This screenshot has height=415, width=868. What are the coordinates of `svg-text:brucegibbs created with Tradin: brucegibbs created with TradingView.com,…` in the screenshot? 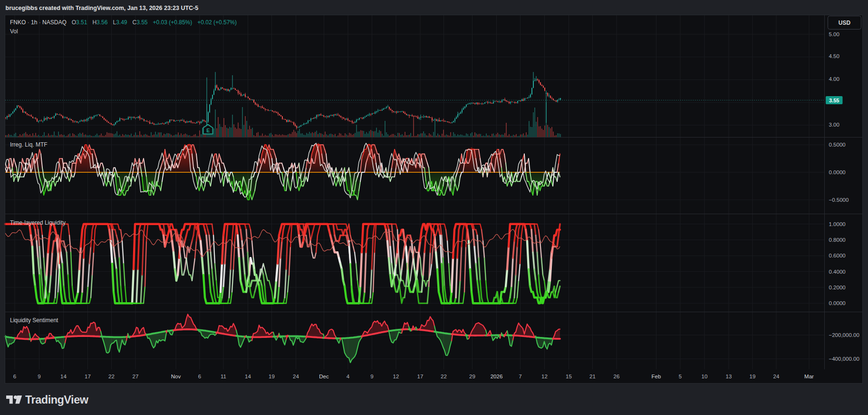 It's located at (102, 8).